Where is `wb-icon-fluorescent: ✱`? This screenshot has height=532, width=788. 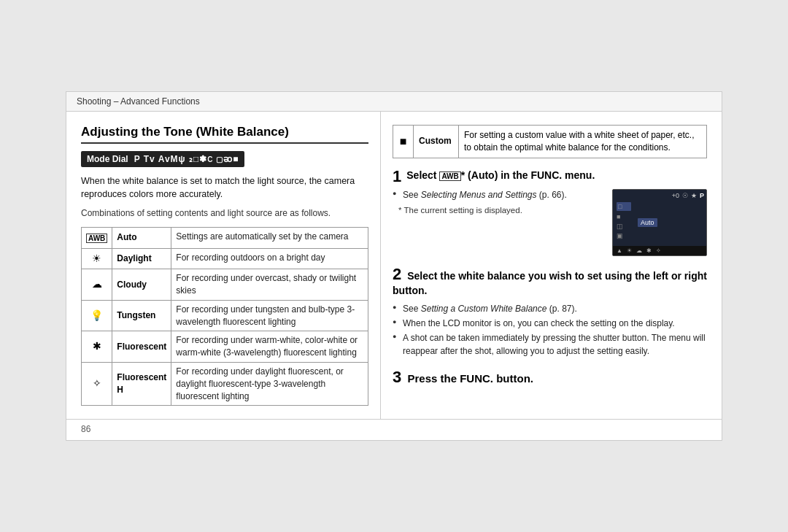 wb-icon-fluorescent: ✱ is located at coordinates (97, 347).